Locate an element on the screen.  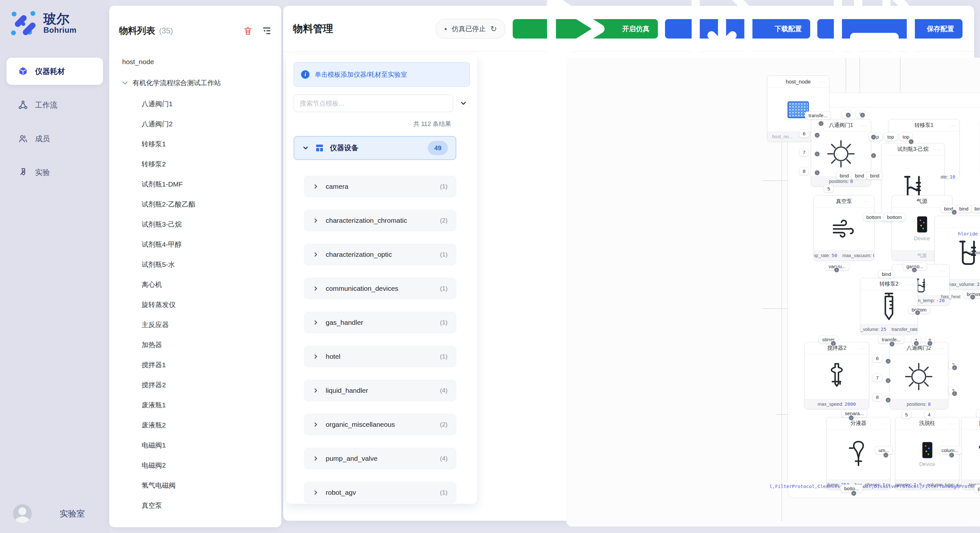
port-chip: sample... is located at coordinates (978, 414).